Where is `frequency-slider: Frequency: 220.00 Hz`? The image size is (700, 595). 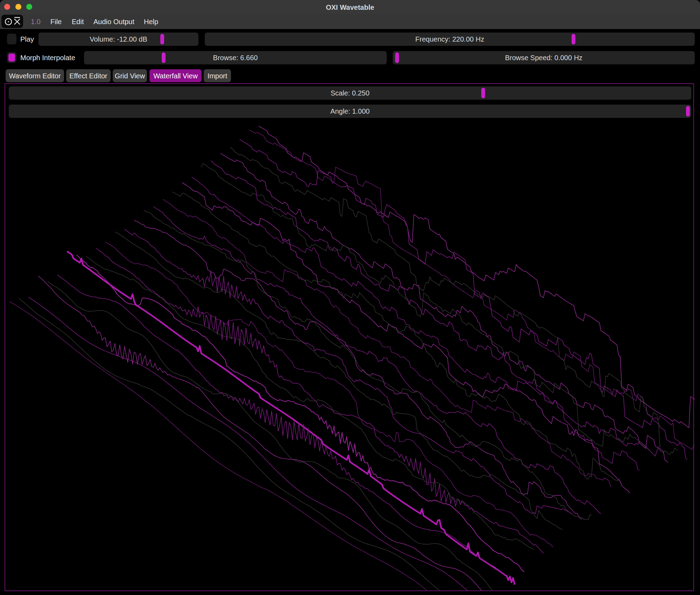 frequency-slider: Frequency: 220.00 Hz is located at coordinates (450, 39).